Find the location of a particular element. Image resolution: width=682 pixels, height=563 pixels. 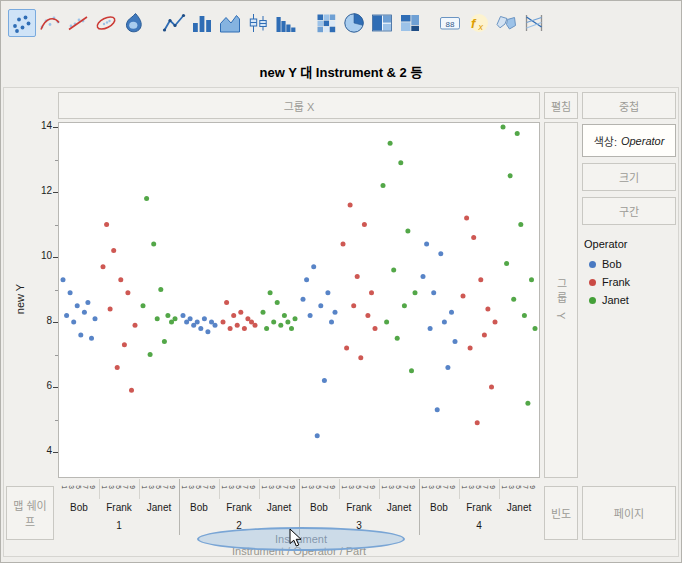

tool-area-icon is located at coordinates (230, 23).